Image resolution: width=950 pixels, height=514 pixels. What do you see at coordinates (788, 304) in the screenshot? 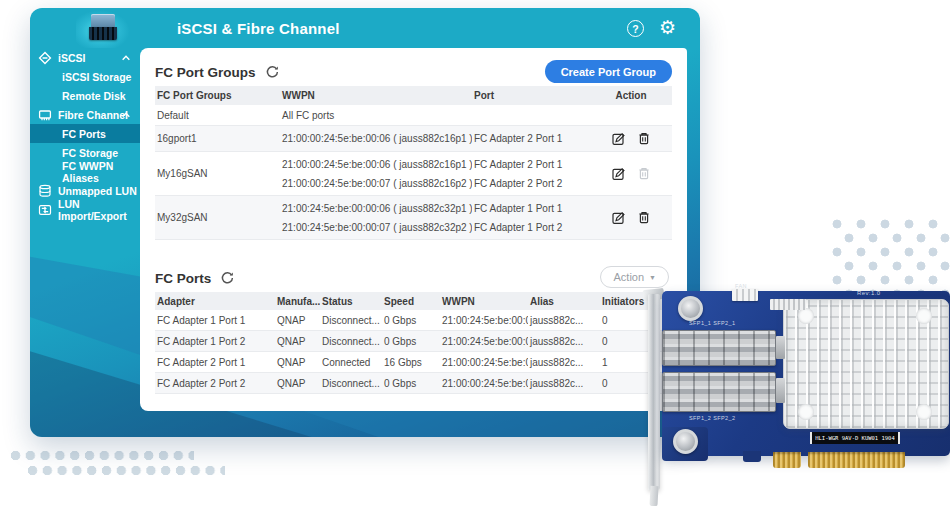
I see `pin-header` at bounding box center [788, 304].